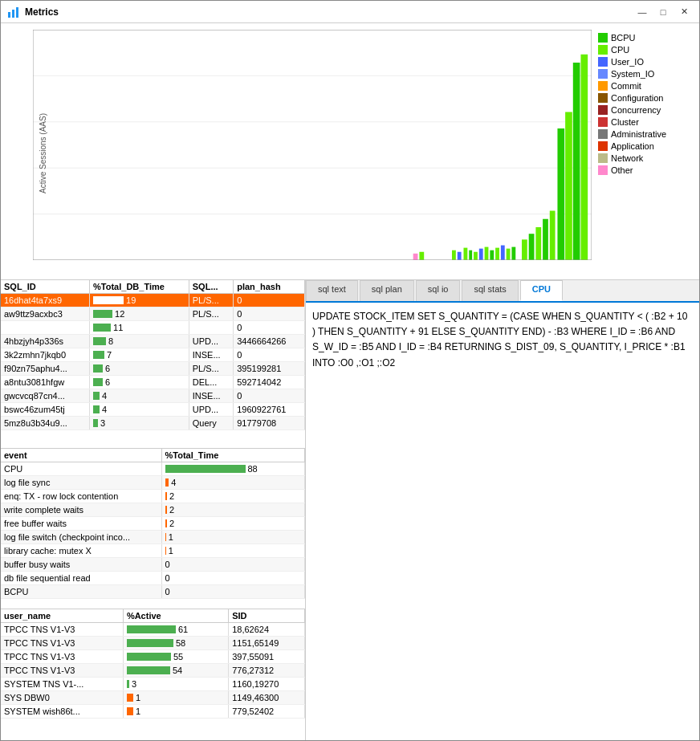 Image resolution: width=700 pixels, height=741 pixels. What do you see at coordinates (153, 529) in the screenshot?
I see `event-table-panel: event %Total_Time CPU 88 log file sync 4` at bounding box center [153, 529].